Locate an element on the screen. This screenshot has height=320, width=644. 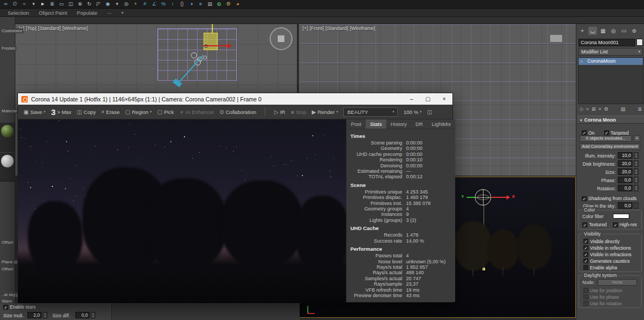
viewport-menu-front: [Front] is located at coordinates (317, 28).